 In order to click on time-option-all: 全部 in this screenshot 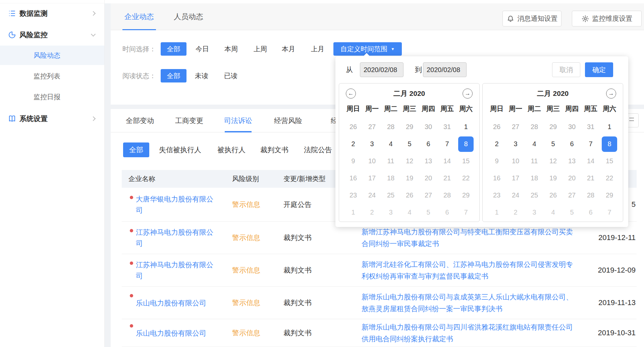, I will do `click(174, 49)`.